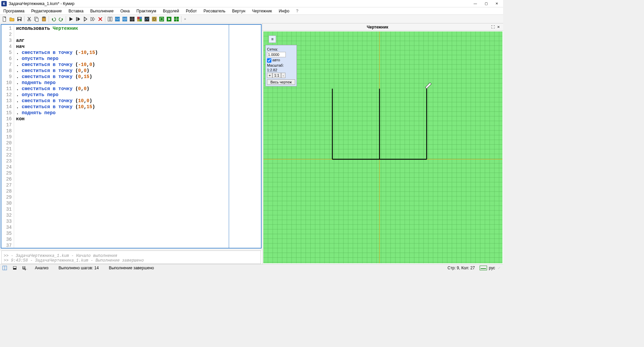 Image resolution: width=644 pixels, height=347 pixels. Describe the element at coordinates (138, 47) in the screenshot. I see `code-line: нач` at that location.